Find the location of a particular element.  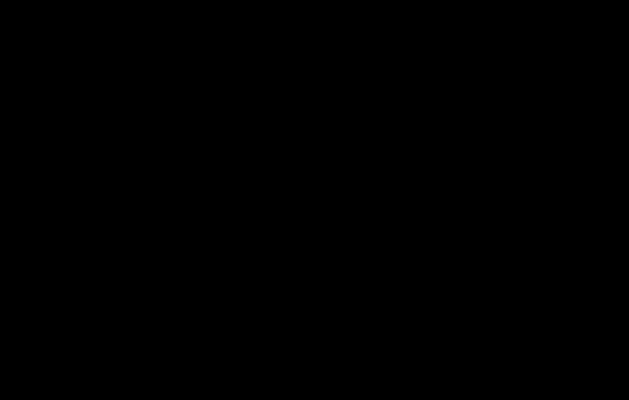

datetime-line is located at coordinates (21, 47).